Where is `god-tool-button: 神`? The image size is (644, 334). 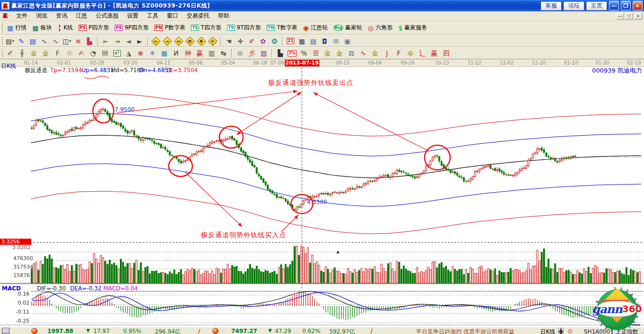 god-tool-button: 神 is located at coordinates (188, 53).